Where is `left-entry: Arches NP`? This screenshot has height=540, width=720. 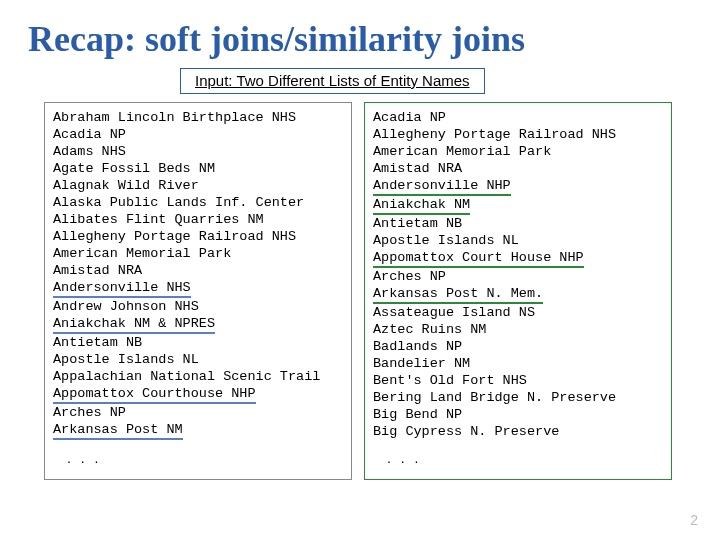 left-entry: Arches NP is located at coordinates (198, 412).